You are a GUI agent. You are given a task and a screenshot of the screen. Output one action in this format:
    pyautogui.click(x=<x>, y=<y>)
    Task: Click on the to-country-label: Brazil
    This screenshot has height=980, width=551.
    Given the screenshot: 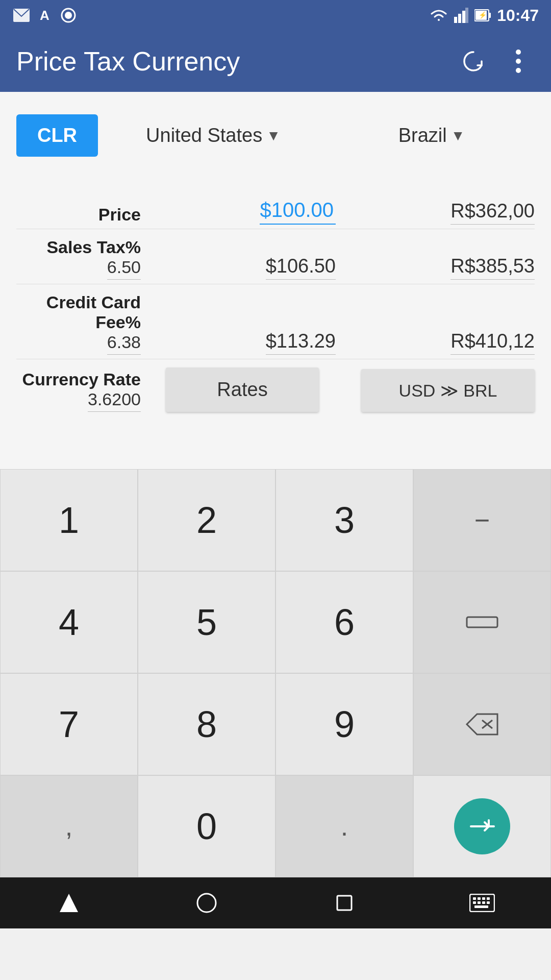 What is the action you would take?
    pyautogui.click(x=422, y=136)
    